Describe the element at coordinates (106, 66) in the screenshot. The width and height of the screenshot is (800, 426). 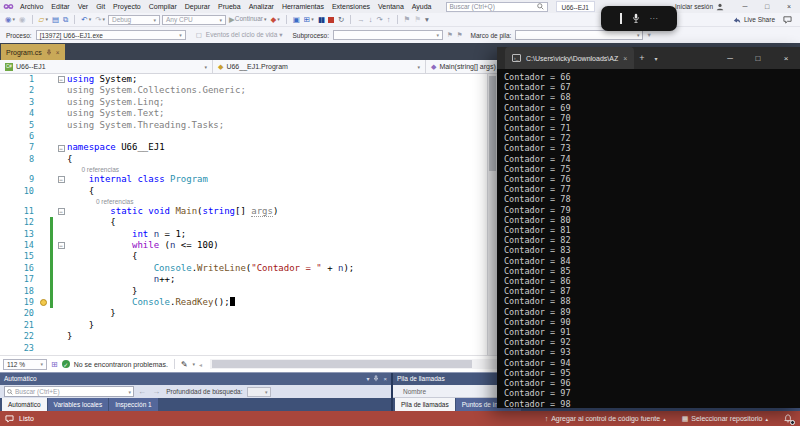
I see `project-dropdown: C# U66--EJ1 ▾` at that location.